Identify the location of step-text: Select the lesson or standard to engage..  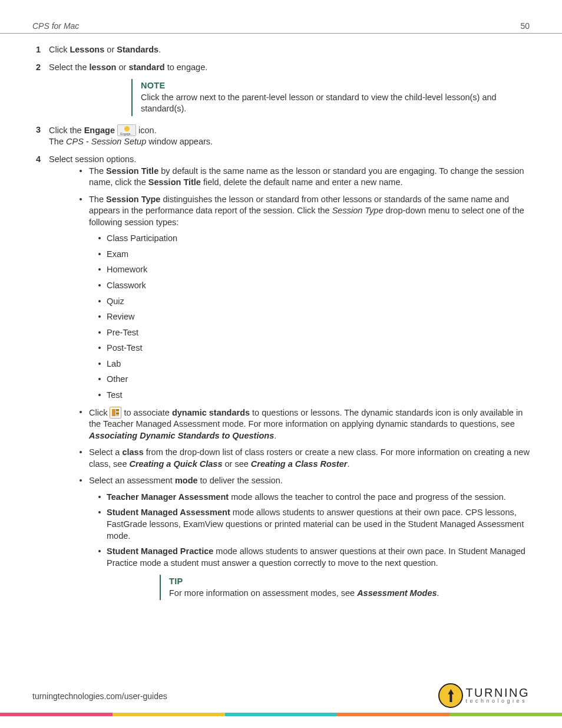
(128, 67).